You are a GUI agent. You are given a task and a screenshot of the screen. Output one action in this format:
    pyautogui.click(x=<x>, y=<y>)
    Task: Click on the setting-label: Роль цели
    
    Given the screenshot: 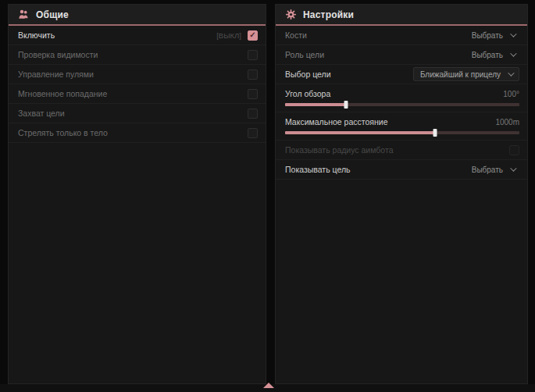 What is the action you would take?
    pyautogui.click(x=305, y=55)
    